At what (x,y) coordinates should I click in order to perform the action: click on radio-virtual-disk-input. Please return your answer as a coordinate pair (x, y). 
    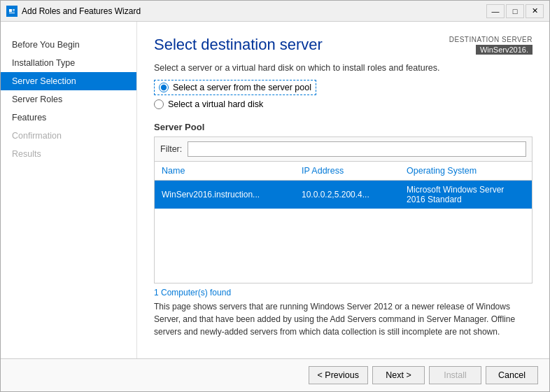
    Looking at the image, I should click on (159, 104).